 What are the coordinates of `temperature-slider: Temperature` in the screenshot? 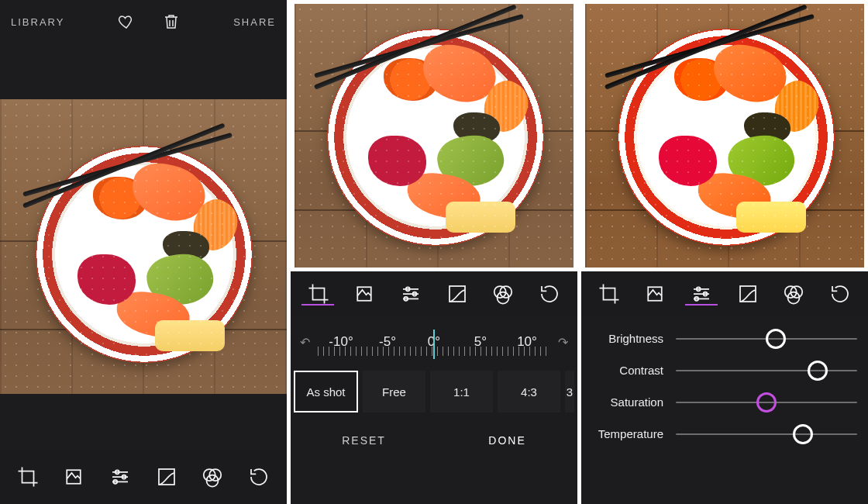 It's located at (725, 434).